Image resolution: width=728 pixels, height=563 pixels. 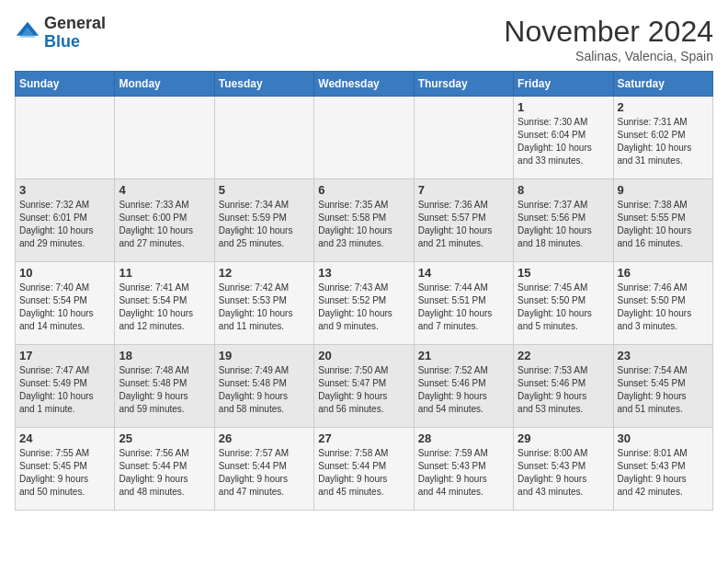 I want to click on day-info: Sunrise: 7:31 AM Sunset: 6:02 PM Dayligh…, so click(x=664, y=142).